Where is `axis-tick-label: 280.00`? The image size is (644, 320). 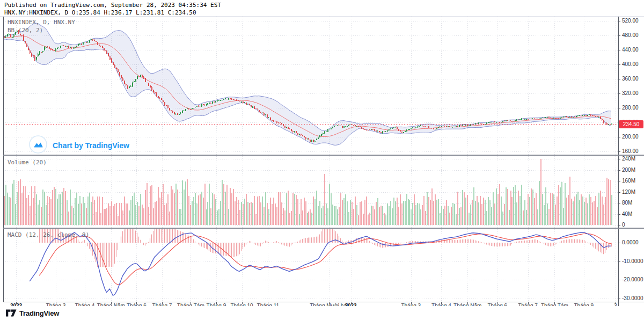
axis-tick-label: 280.00 is located at coordinates (630, 107).